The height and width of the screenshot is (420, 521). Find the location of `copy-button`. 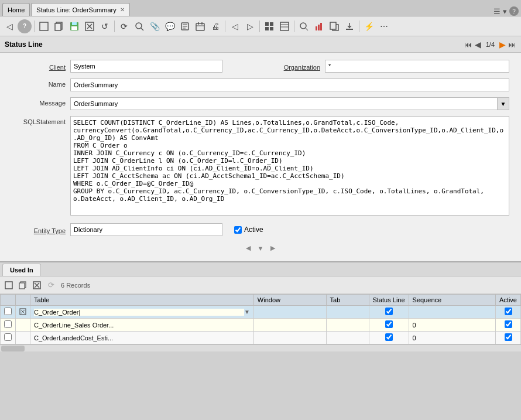

copy-button is located at coordinates (59, 26).